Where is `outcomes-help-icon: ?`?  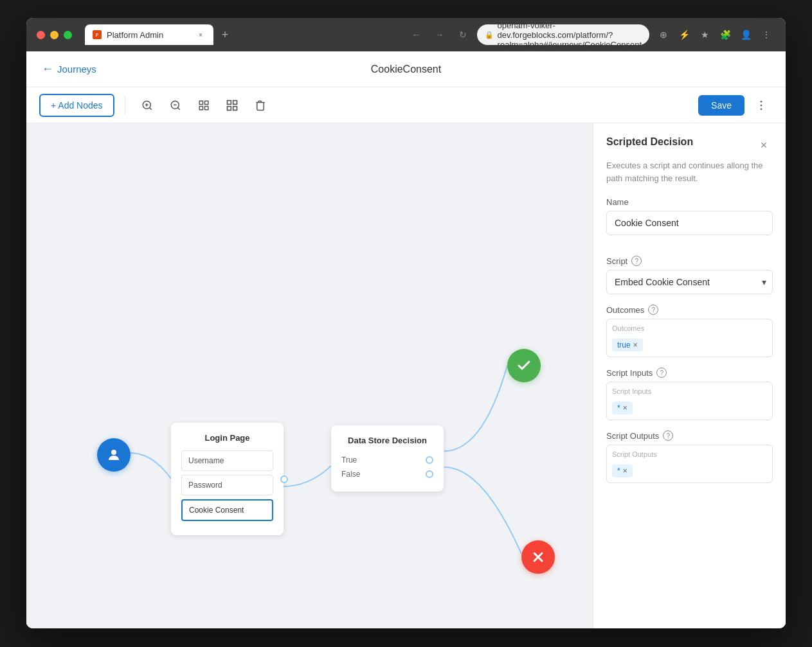
outcomes-help-icon: ? is located at coordinates (653, 310).